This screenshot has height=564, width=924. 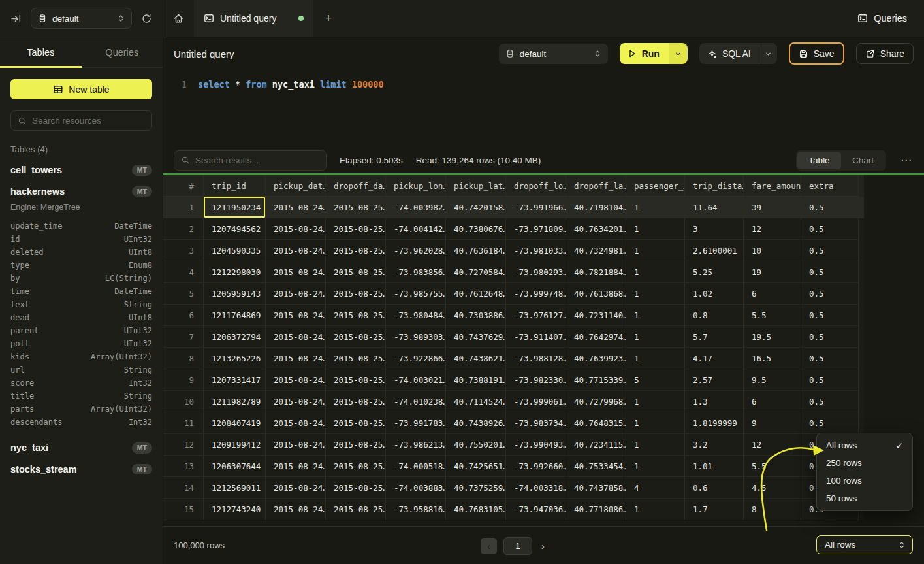 What do you see at coordinates (81, 396) in the screenshot?
I see `schema-column-row: titleString` at bounding box center [81, 396].